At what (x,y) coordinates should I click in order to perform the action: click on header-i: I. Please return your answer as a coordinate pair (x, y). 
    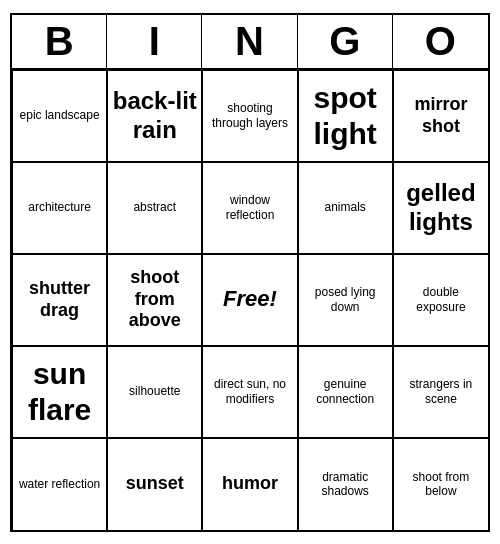
    Looking at the image, I should click on (154, 42).